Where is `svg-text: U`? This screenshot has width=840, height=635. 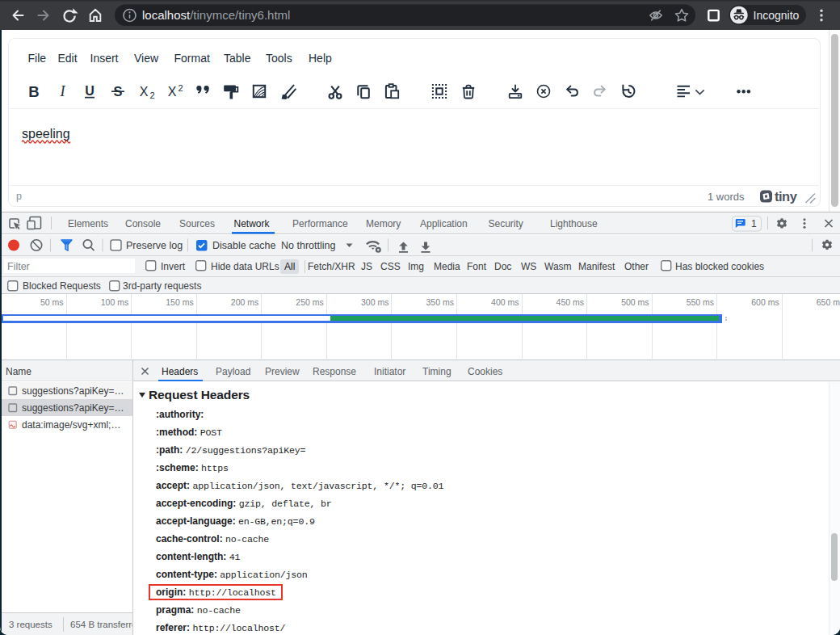 svg-text: U is located at coordinates (90, 90).